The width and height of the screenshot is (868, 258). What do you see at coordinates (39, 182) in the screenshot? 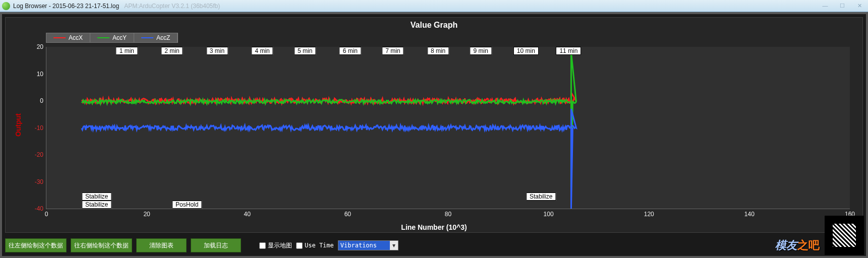
I see `y-tick: -30` at bounding box center [39, 182].